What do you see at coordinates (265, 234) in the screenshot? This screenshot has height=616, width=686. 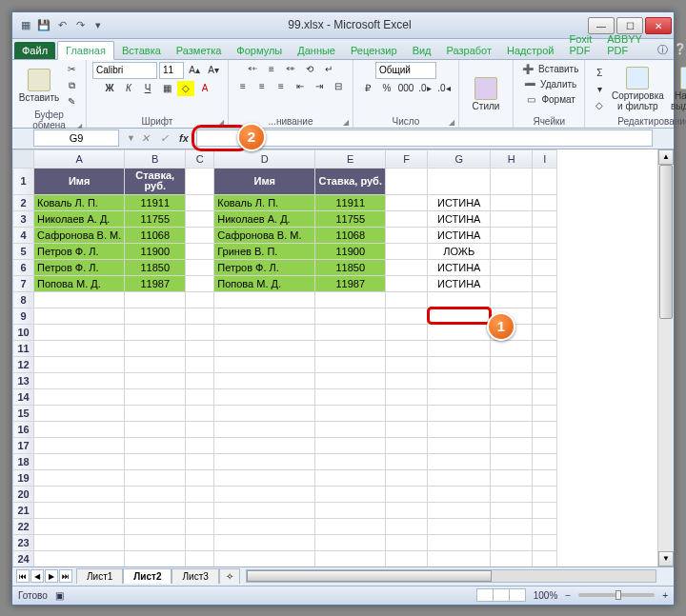 I see `cell-D4: Сафронова В. М.` at bounding box center [265, 234].